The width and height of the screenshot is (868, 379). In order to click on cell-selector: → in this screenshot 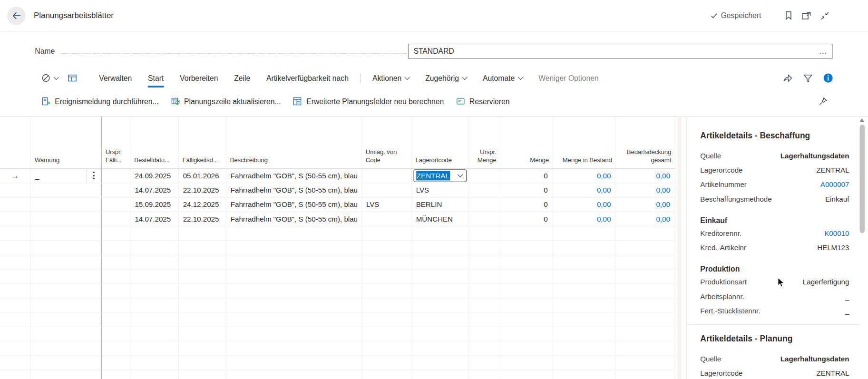, I will do `click(15, 175)`.